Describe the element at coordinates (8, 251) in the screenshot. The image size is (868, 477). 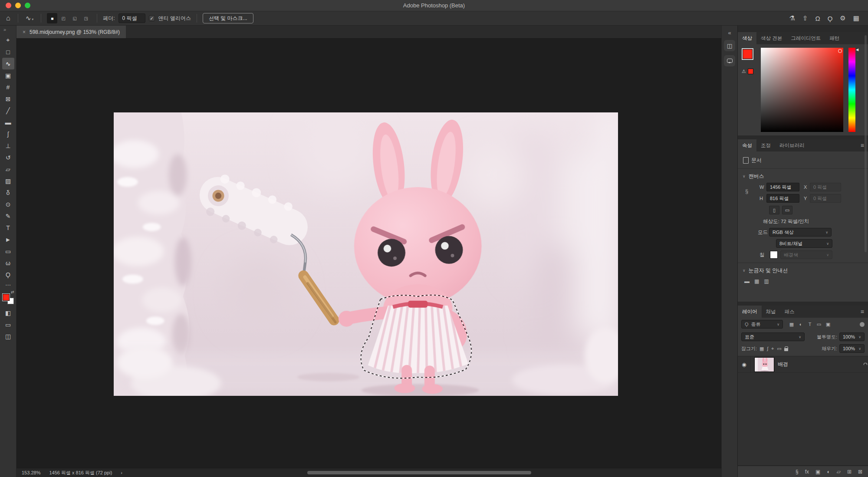
I see `rectangle-tool: ▭` at that location.